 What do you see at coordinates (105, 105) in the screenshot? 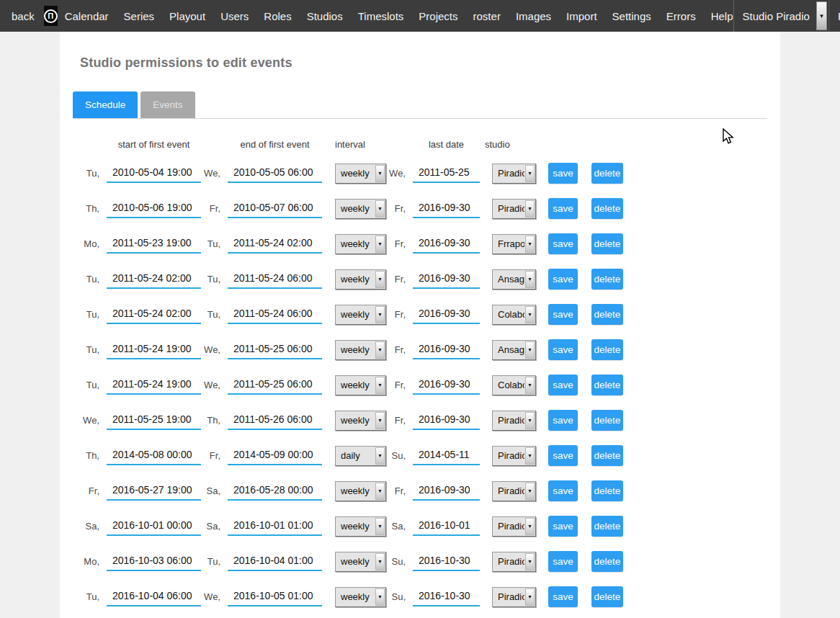
I see `tab-schedule: Schedule` at bounding box center [105, 105].